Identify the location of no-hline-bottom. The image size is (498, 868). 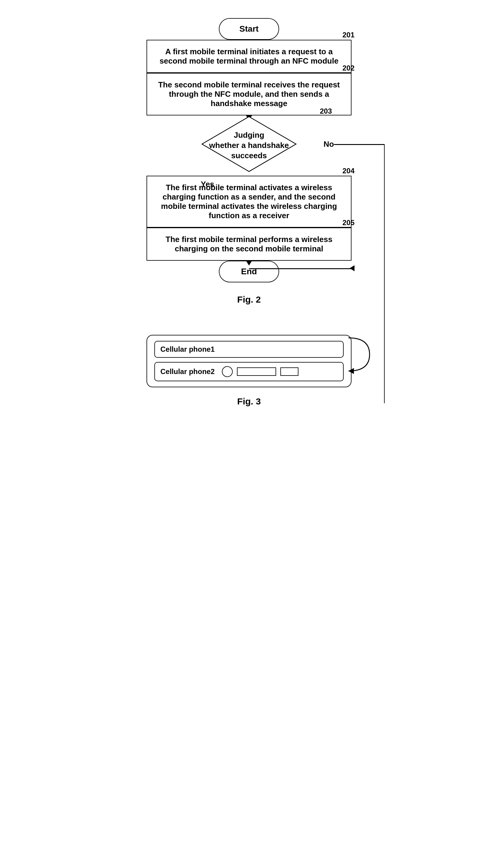
(300, 269).